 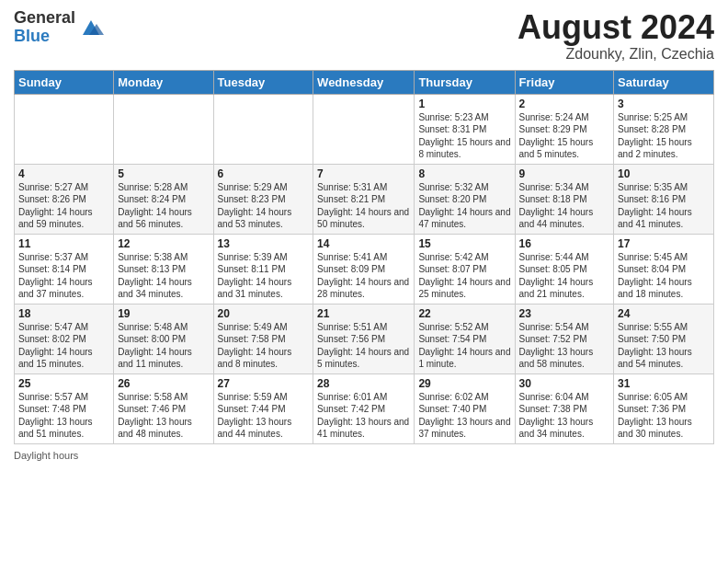 What do you see at coordinates (164, 244) in the screenshot?
I see `day-number: 12` at bounding box center [164, 244].